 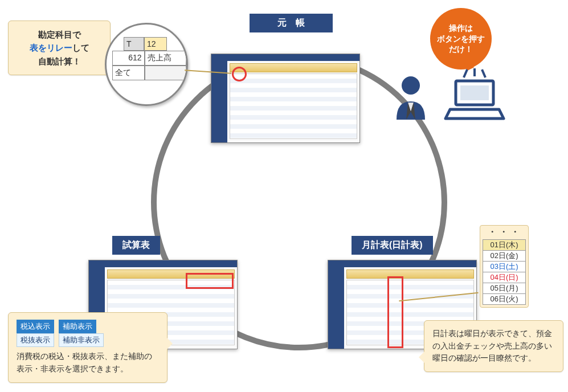 I want to click on zoom-cell: T, so click(x=134, y=44).